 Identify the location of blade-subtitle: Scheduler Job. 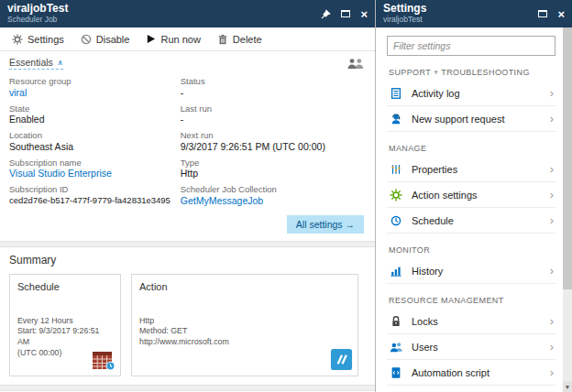
(164, 20).